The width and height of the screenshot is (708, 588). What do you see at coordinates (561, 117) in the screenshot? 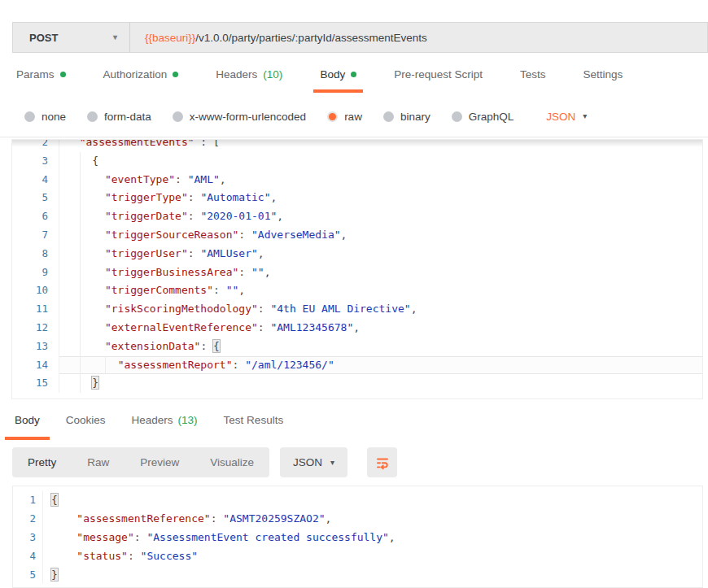
I see `request-language-label: JSON` at bounding box center [561, 117].